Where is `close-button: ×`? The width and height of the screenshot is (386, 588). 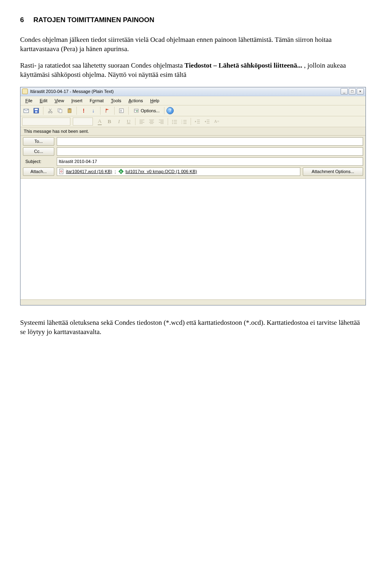 close-button: × is located at coordinates (360, 91).